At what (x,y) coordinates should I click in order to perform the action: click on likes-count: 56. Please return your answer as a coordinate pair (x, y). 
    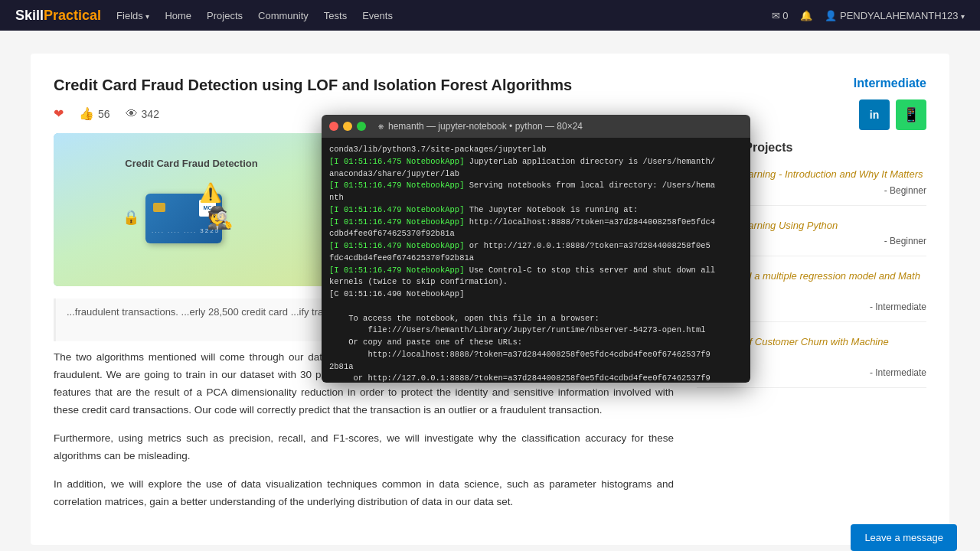
    Looking at the image, I should click on (104, 114).